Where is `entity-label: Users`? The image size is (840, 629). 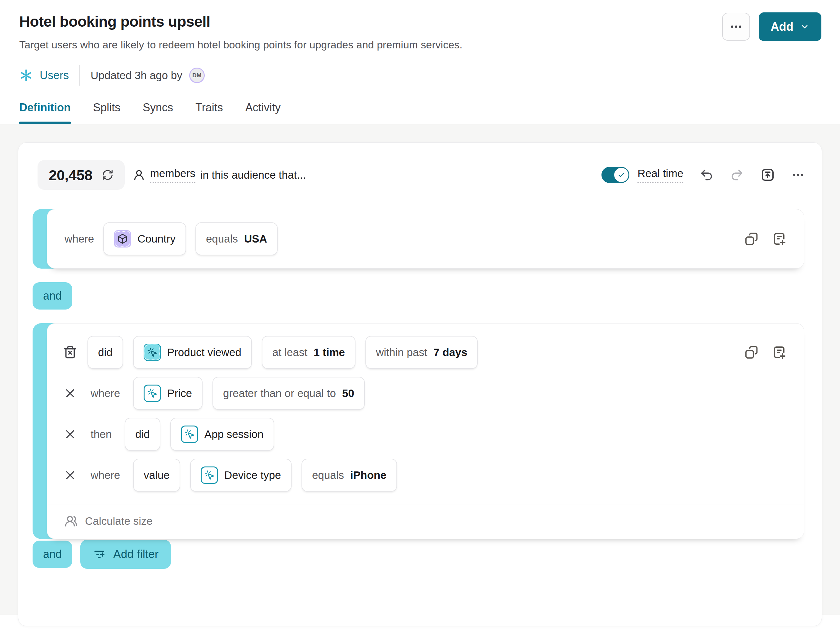 entity-label: Users is located at coordinates (54, 75).